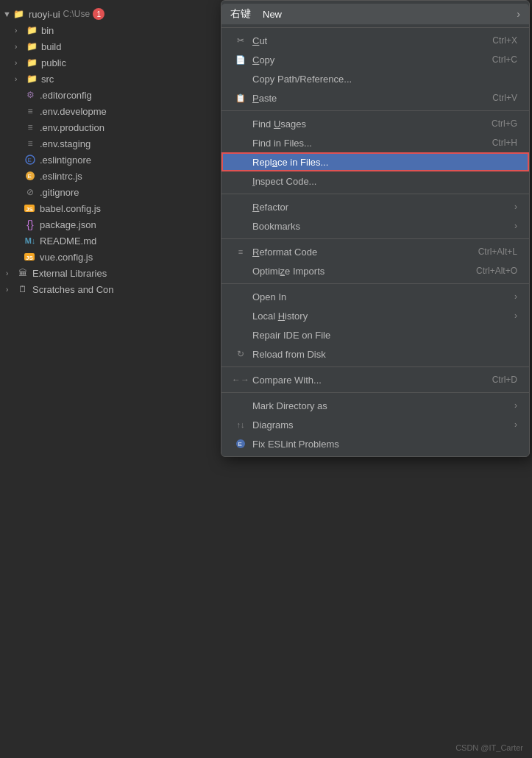 The width and height of the screenshot is (532, 758). I want to click on folder-icon-public: 📁, so click(32, 63).